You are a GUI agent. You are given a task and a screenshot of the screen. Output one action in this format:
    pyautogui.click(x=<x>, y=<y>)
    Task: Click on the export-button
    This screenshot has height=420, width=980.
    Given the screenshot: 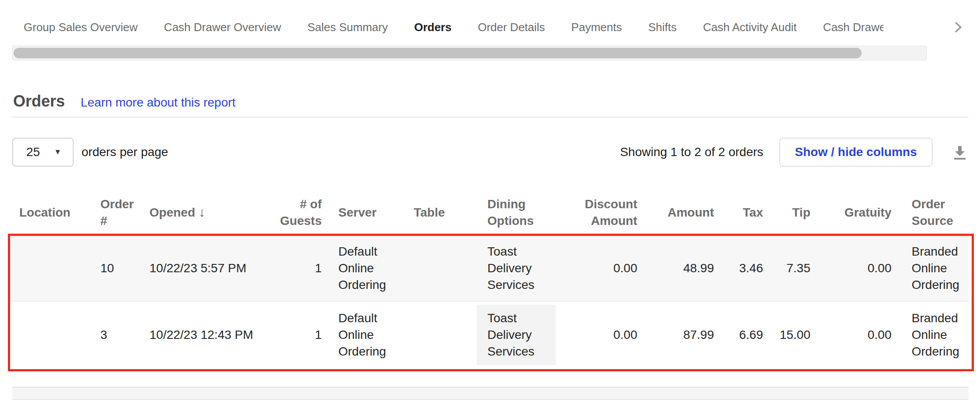 What is the action you would take?
    pyautogui.click(x=960, y=152)
    